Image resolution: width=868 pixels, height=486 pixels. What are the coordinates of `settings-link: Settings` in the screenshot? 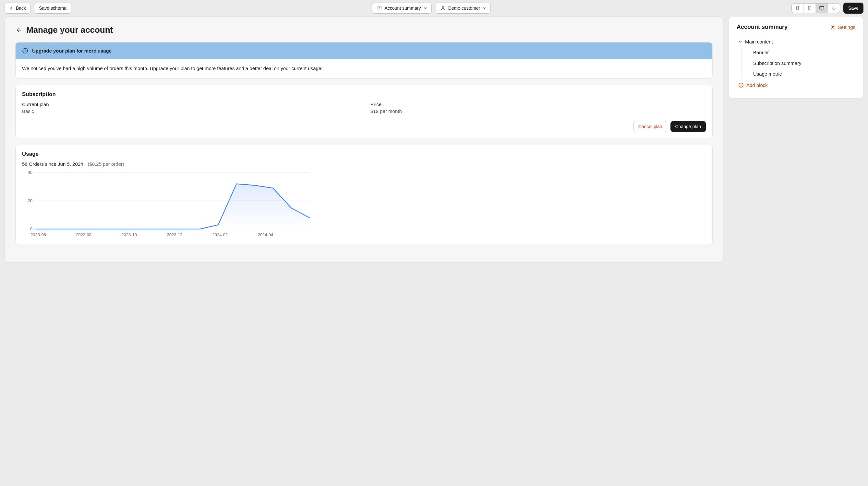 It's located at (843, 27).